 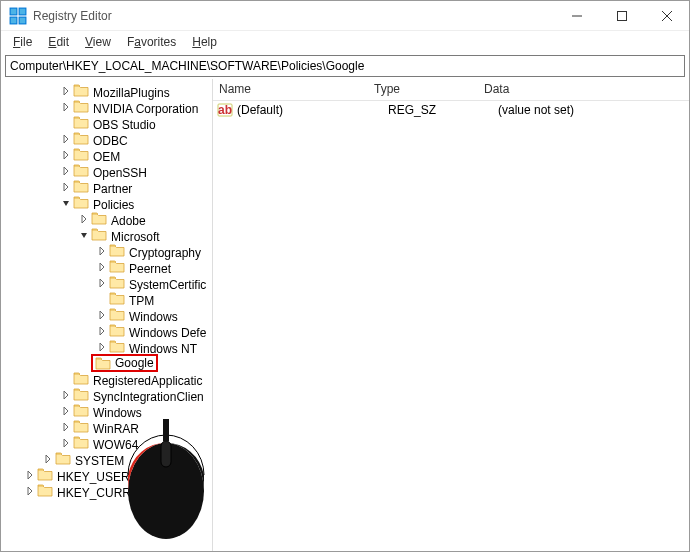 What do you see at coordinates (124, 125) in the screenshot?
I see `tree-item-label: OBS Studio` at bounding box center [124, 125].